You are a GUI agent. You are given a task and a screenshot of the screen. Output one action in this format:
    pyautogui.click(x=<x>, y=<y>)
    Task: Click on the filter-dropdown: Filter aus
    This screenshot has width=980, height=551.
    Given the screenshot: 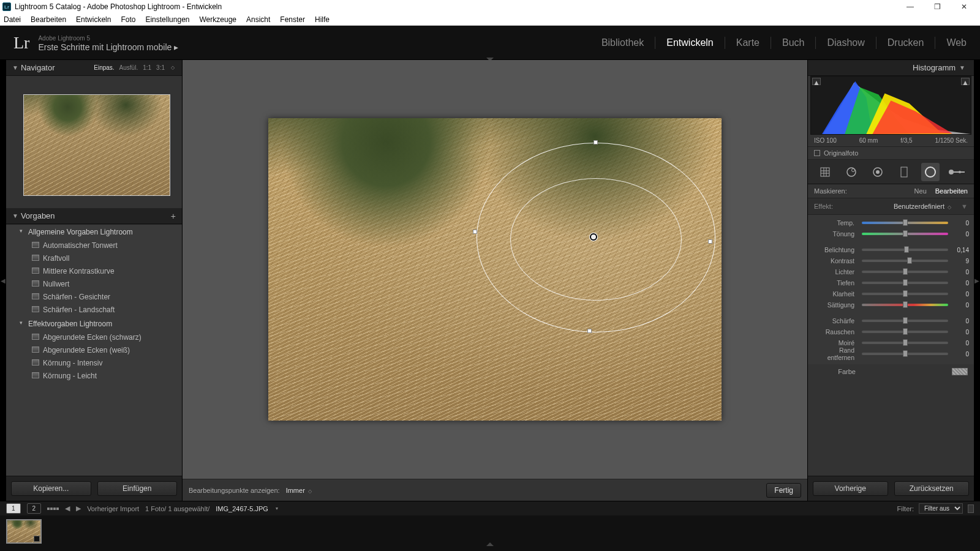 What is the action you would take?
    pyautogui.click(x=941, y=508)
    